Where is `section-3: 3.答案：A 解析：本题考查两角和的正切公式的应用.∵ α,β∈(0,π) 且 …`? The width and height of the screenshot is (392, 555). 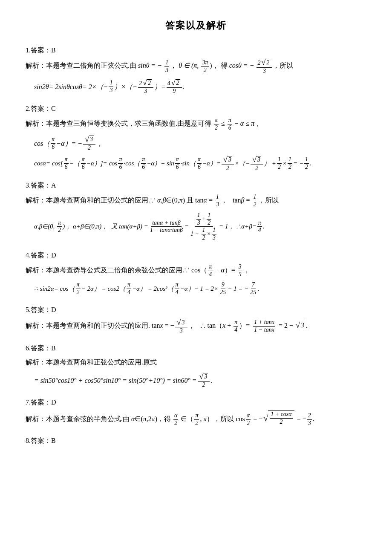
section-3: 3.答案：A 解析：本题考查两角和的正切公式的应用.∵ α,β∈(0,π) 且 … is located at coordinates (196, 211).